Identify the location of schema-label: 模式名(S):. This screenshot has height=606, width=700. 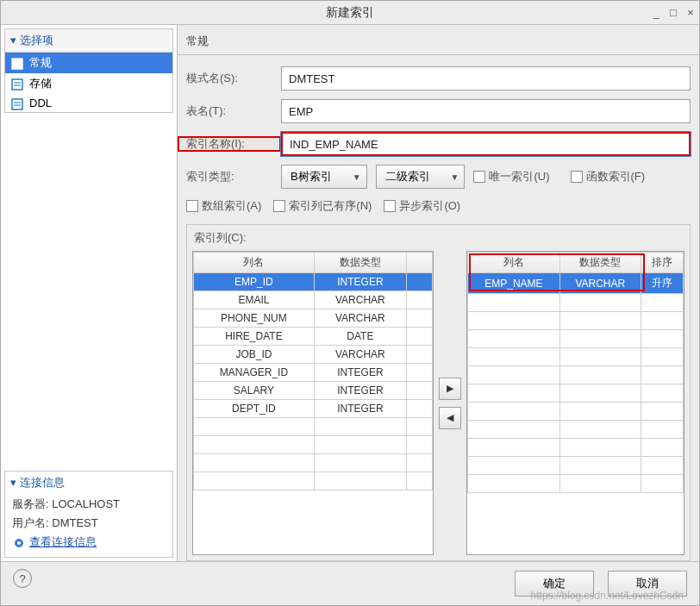
(229, 78).